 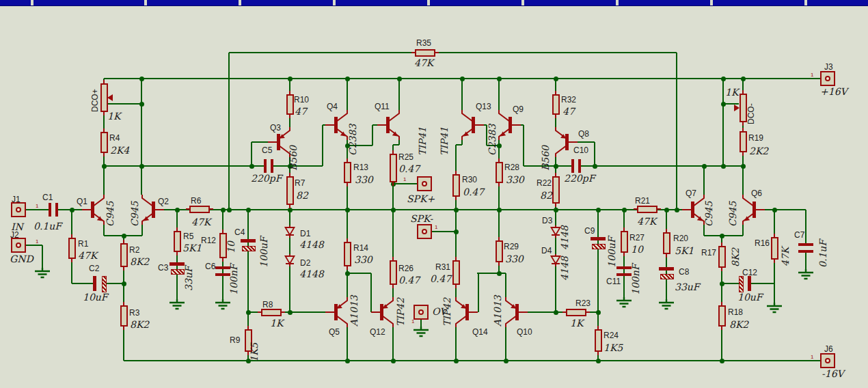 What do you see at coordinates (744, 108) in the screenshot?
I see `potentiometer-DCO-` at bounding box center [744, 108].